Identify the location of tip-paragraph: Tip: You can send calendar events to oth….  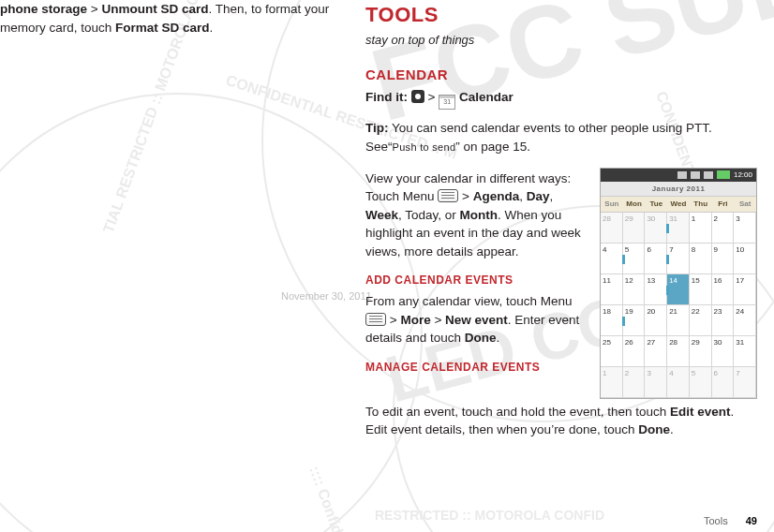
(561, 137).